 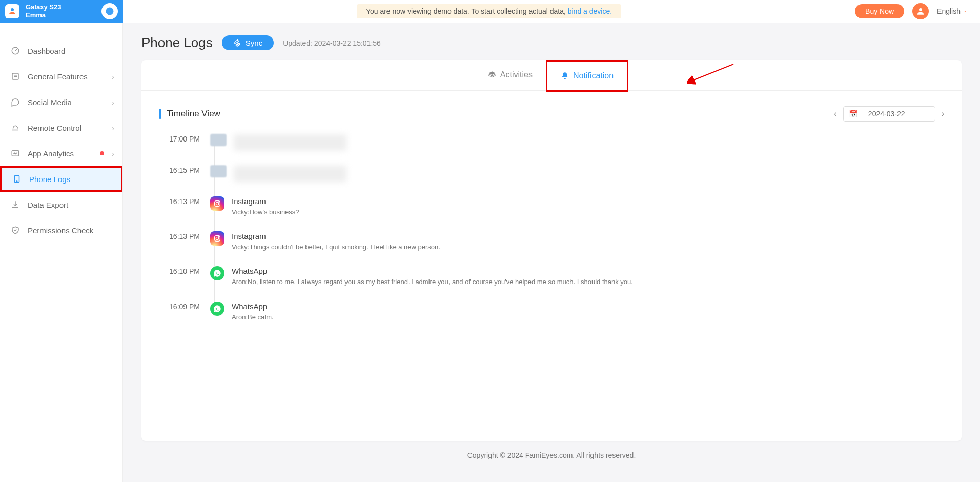 I want to click on timeline-item: 16:09 PM WhatsApp Aron:Be calm., so click(x=554, y=312).